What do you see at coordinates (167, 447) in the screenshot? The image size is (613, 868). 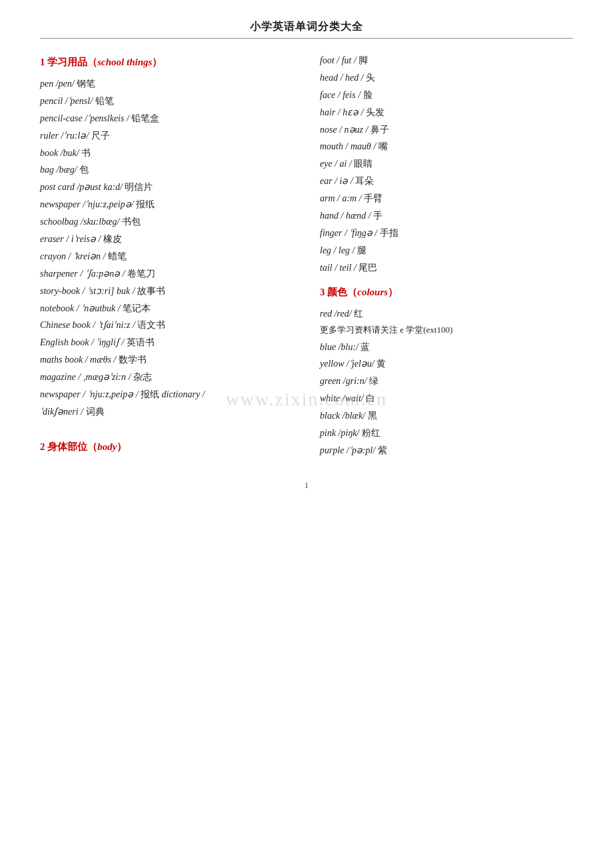 I see `section2-heading: 2 身体部位（body）` at bounding box center [167, 447].